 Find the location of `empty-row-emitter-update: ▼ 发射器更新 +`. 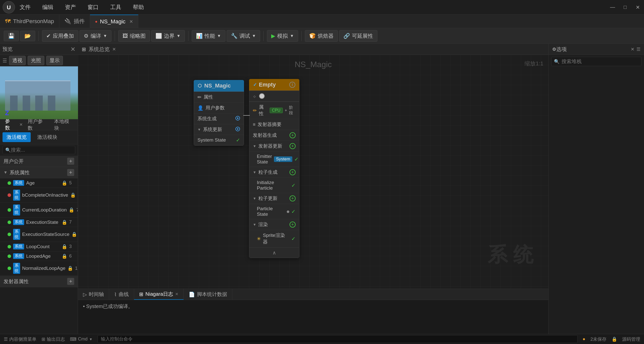

empty-row-emitter-update: ▼ 发射器更新 + is located at coordinates (274, 146).